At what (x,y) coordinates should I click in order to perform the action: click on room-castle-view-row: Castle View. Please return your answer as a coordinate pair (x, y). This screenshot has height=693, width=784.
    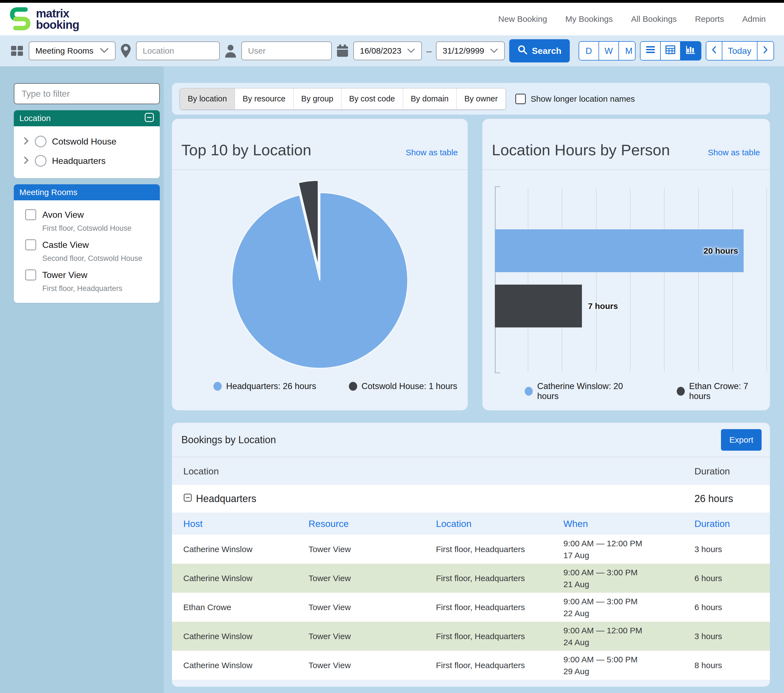
    Looking at the image, I should click on (93, 245).